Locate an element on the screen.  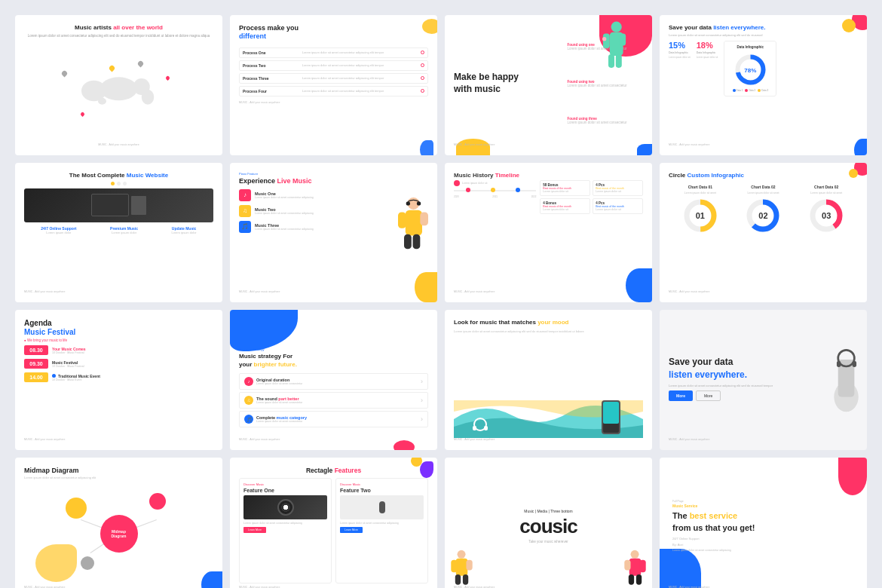
slide7-left: Lorem ipsum dolor sit 202020212022 is located at coordinates (495, 198).